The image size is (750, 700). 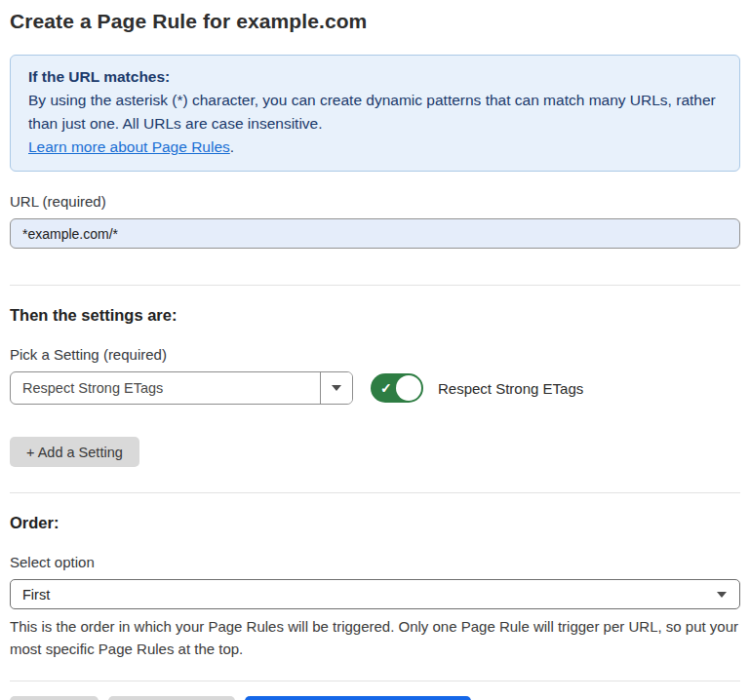 I want to click on add-setting-button: + Add a Setting, so click(x=74, y=452).